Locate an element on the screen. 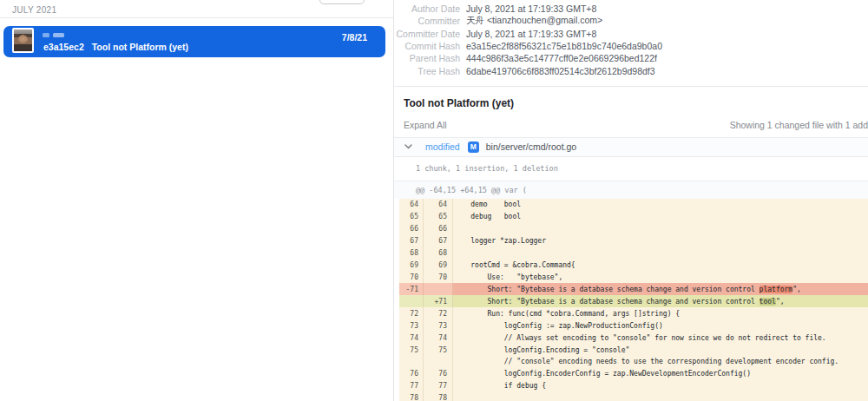  old-line-number: 70 is located at coordinates (411, 277).